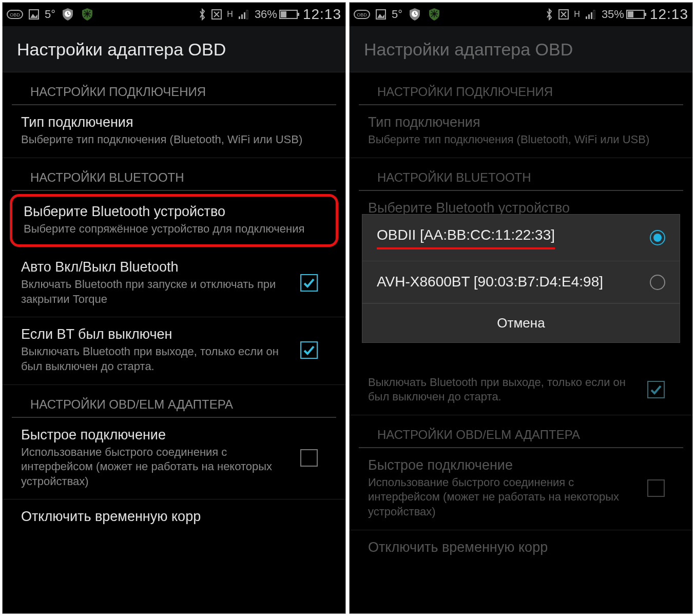  I want to click on highlight-annotation: Выберите Bluetooth устройство Выберите с…, so click(174, 221).